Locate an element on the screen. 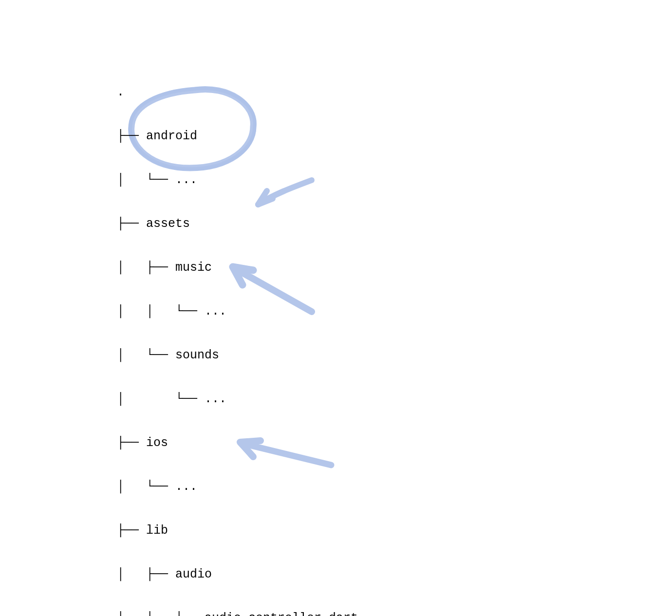 This screenshot has width=672, height=616. tree-line: ├── ios is located at coordinates (238, 443).